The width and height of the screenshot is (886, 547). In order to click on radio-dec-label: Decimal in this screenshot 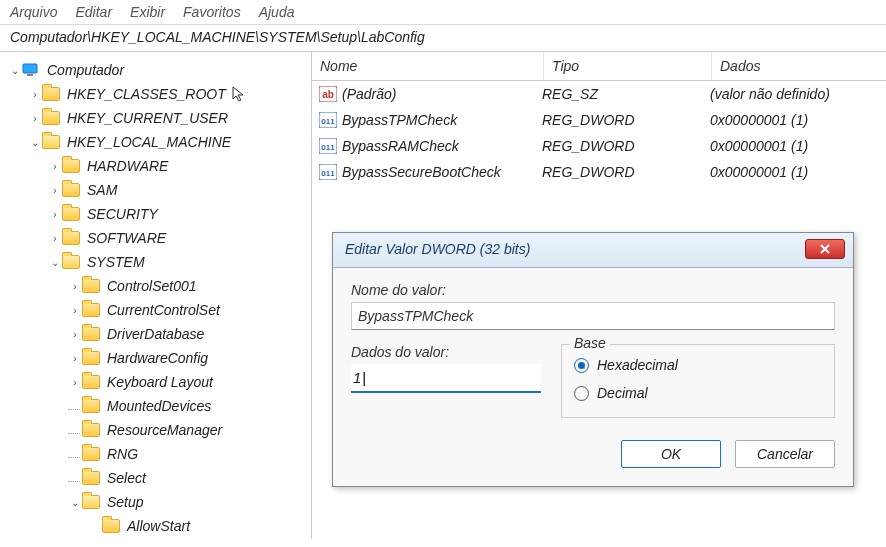, I will do `click(622, 393)`.